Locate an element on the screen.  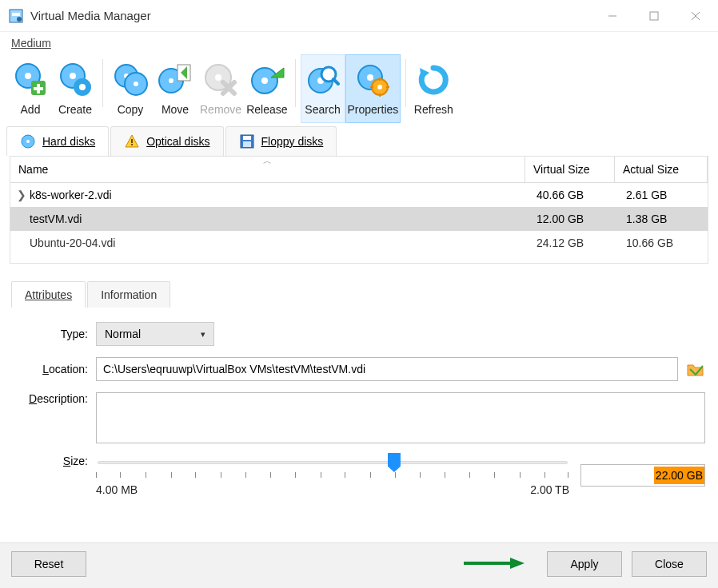
location-input is located at coordinates (387, 369).